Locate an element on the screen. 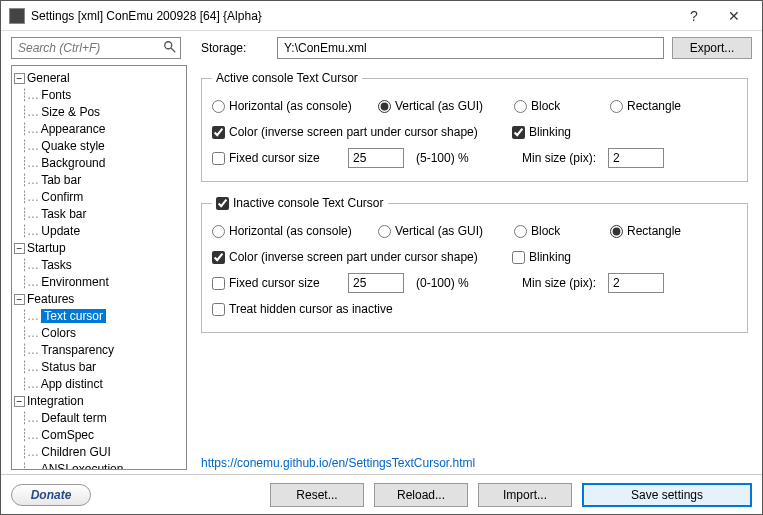  tree-fonts: Fonts is located at coordinates (56, 95).